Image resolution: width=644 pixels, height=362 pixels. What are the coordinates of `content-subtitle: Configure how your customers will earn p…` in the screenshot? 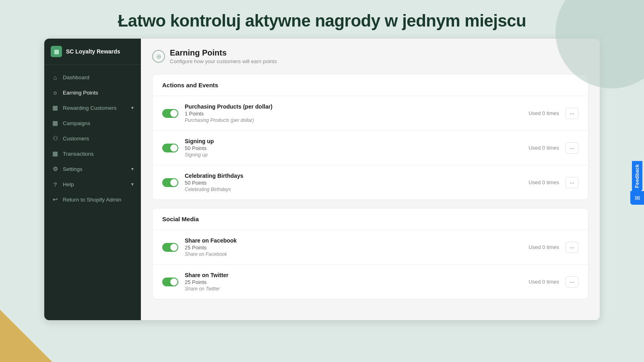 It's located at (223, 61).